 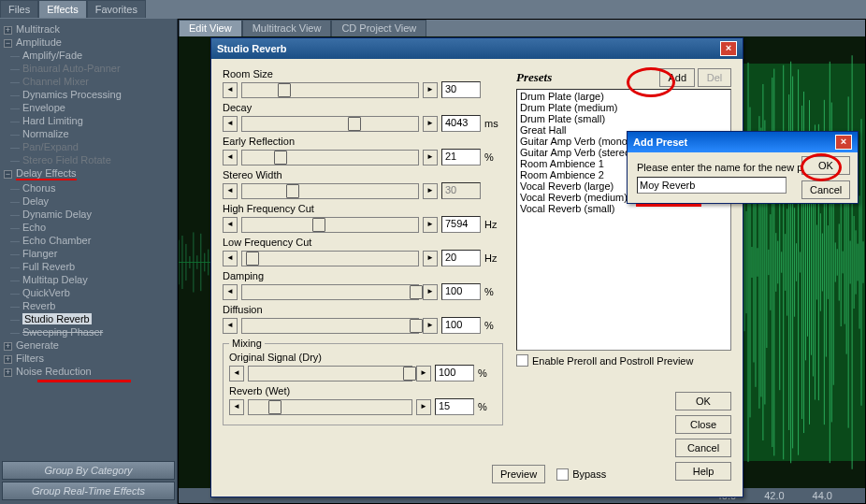 I want to click on del-preset-button: Del, so click(x=714, y=78).